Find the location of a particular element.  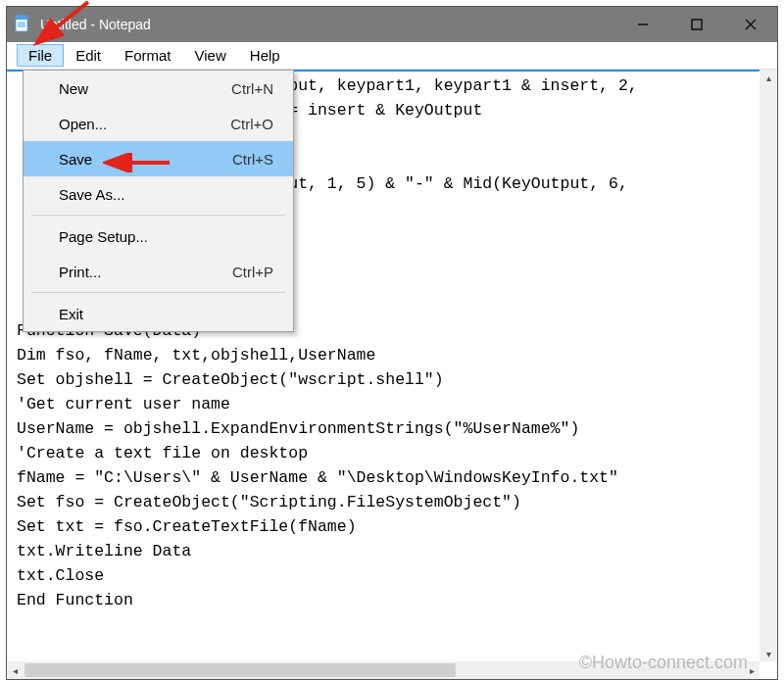

menu-exit: Exit is located at coordinates (159, 314).